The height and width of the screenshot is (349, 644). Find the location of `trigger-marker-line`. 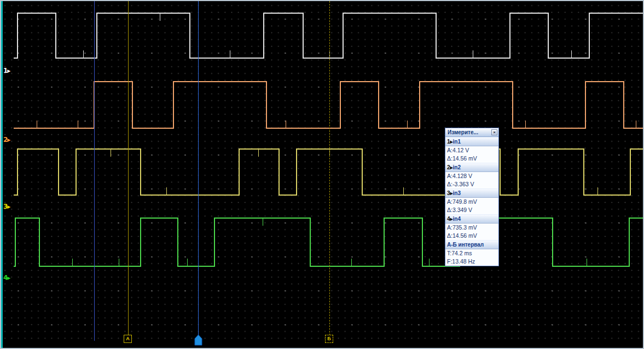

trigger-marker-line is located at coordinates (198, 171).